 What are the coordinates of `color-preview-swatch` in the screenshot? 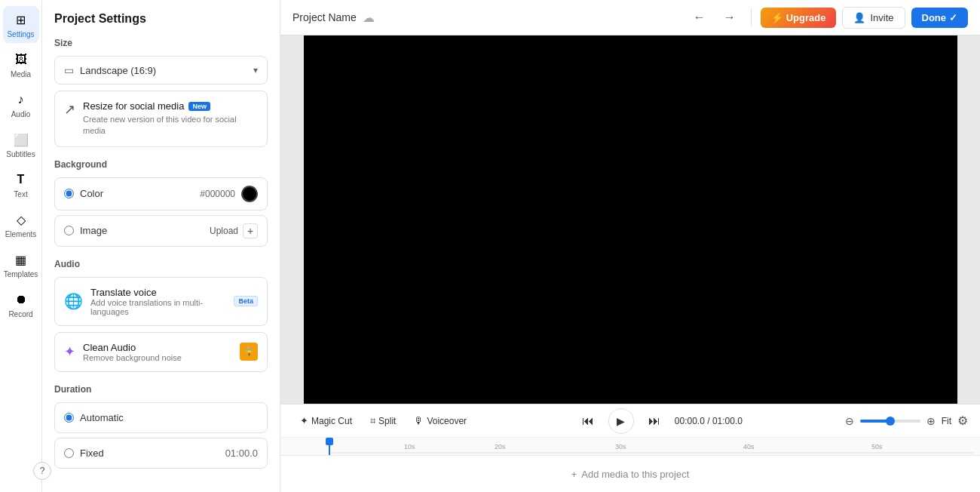 It's located at (250, 194).